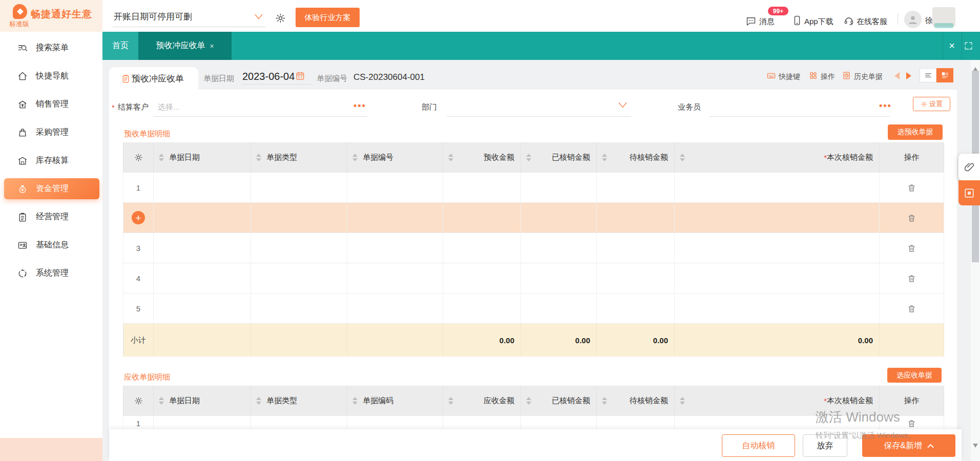 The image size is (980, 461). Describe the element at coordinates (872, 22) in the screenshot. I see `online-support-label: 在线客服` at that location.